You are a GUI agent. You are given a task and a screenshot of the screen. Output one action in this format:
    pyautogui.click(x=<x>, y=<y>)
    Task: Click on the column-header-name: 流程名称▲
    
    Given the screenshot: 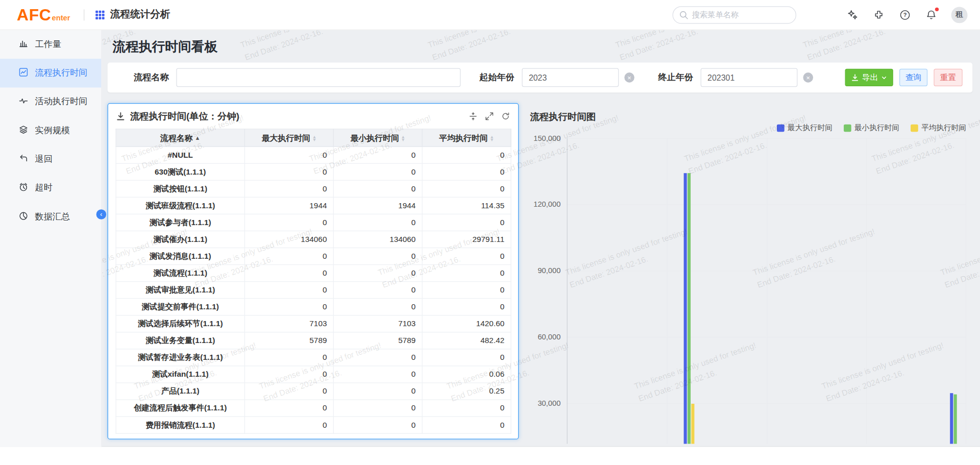 What is the action you would take?
    pyautogui.click(x=180, y=138)
    